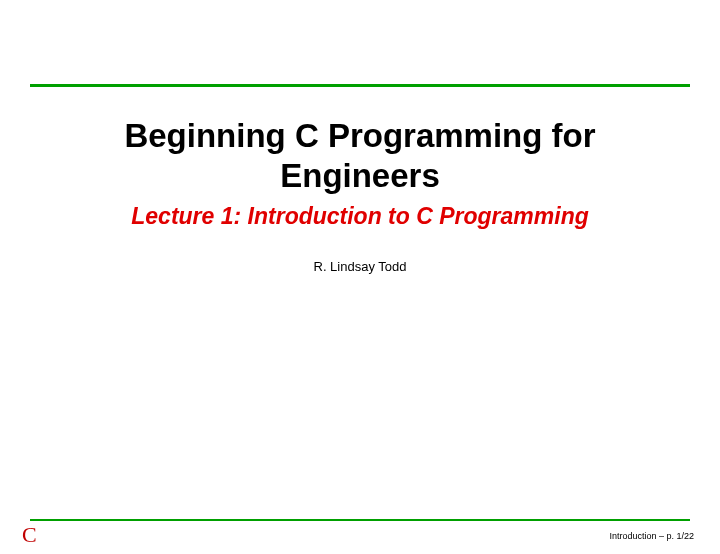  I want to click on title-line-1: Beginning C Programming for, so click(360, 136).